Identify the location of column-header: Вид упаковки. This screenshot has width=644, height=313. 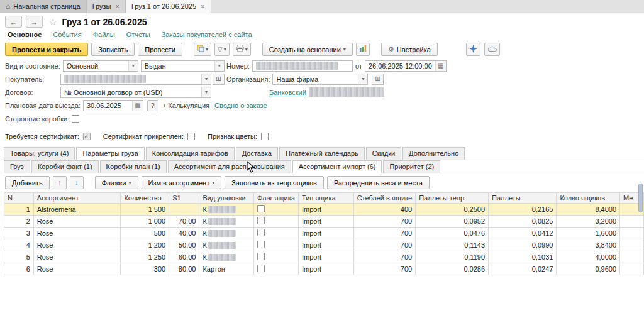
(226, 199).